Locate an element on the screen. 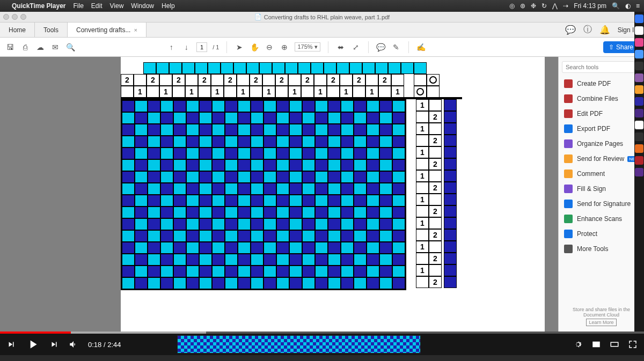 Image resolution: width=644 pixels, height=361 pixels. tool-combine-files: Combine Files is located at coordinates (601, 99).